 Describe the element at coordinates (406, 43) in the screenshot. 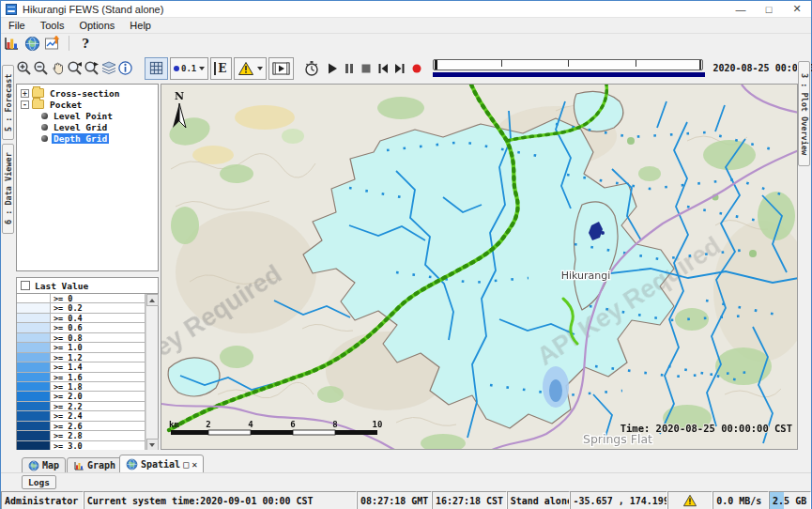

I see `main-toolbar: ?` at that location.